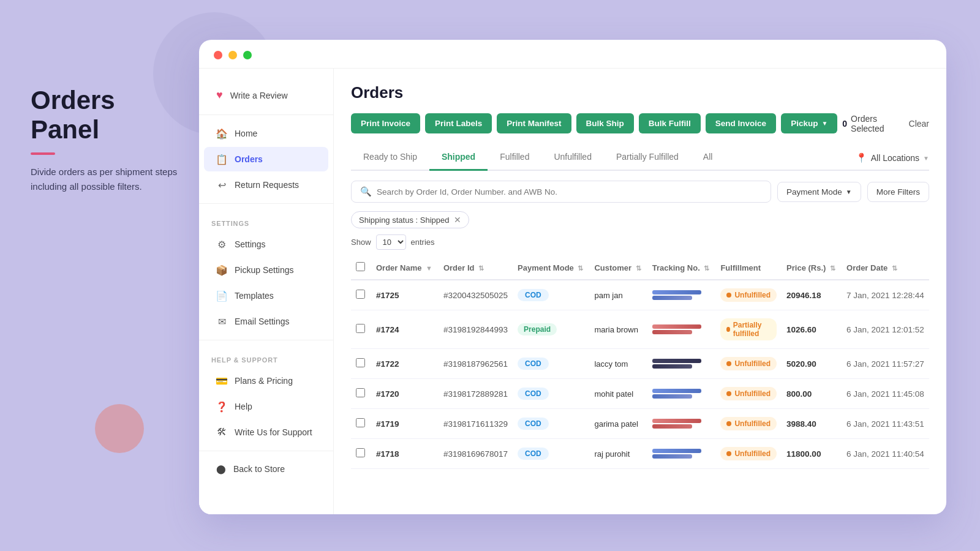 Image resolution: width=980 pixels, height=551 pixels. What do you see at coordinates (892, 161) in the screenshot?
I see `location-select: 📍 All Locations ▼` at bounding box center [892, 161].